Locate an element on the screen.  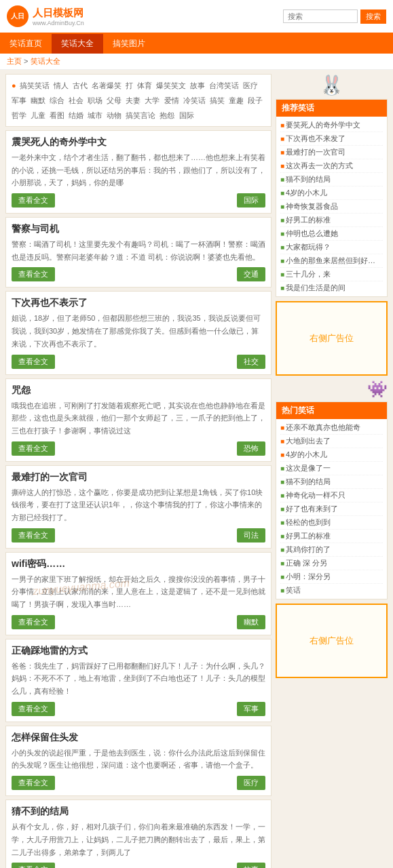
article-title: 警察与司机 is located at coordinates (138, 229).